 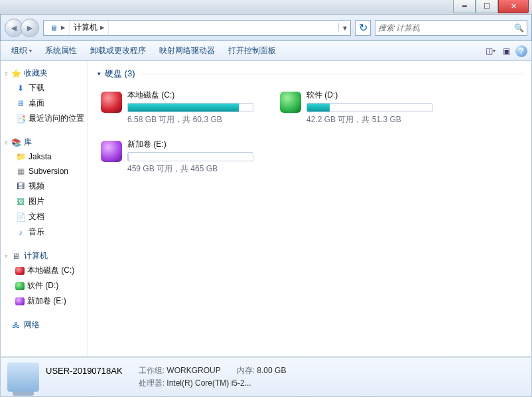 I want to click on address-root: 🖥 ▶, so click(x=57, y=28).